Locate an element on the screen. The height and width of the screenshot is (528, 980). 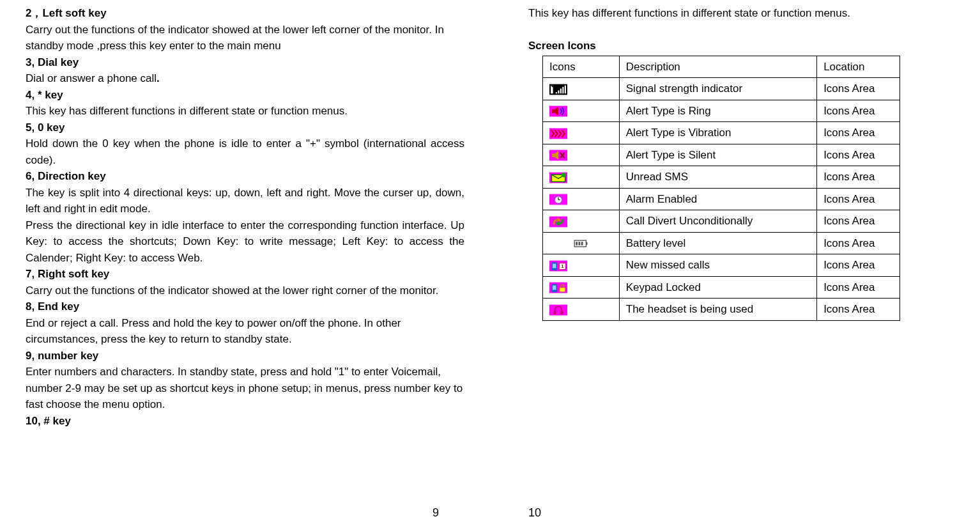
desc-cell: Alert Type is Silent is located at coordinates (718, 155).